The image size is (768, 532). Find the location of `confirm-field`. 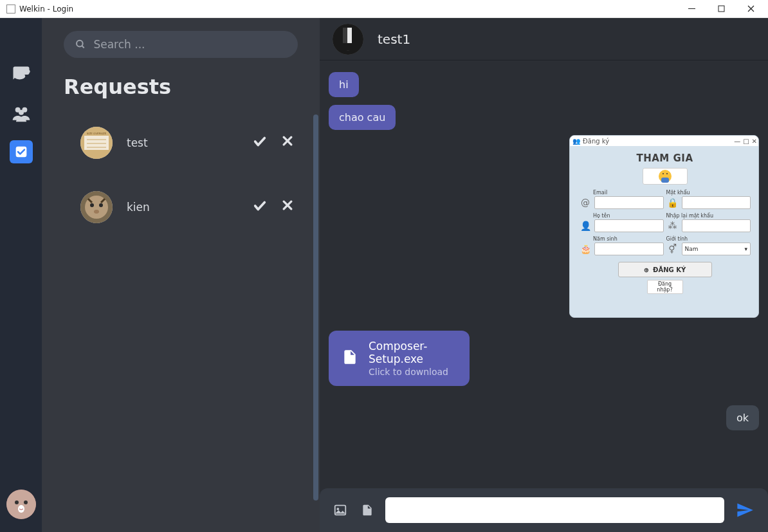

confirm-field is located at coordinates (717, 226).